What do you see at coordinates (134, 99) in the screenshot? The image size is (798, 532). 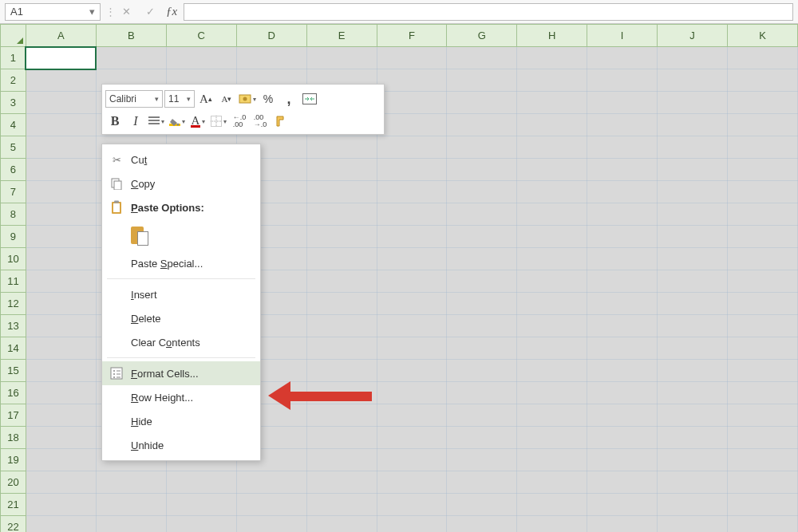 I see `font-name-input: Calibri ▾` at bounding box center [134, 99].